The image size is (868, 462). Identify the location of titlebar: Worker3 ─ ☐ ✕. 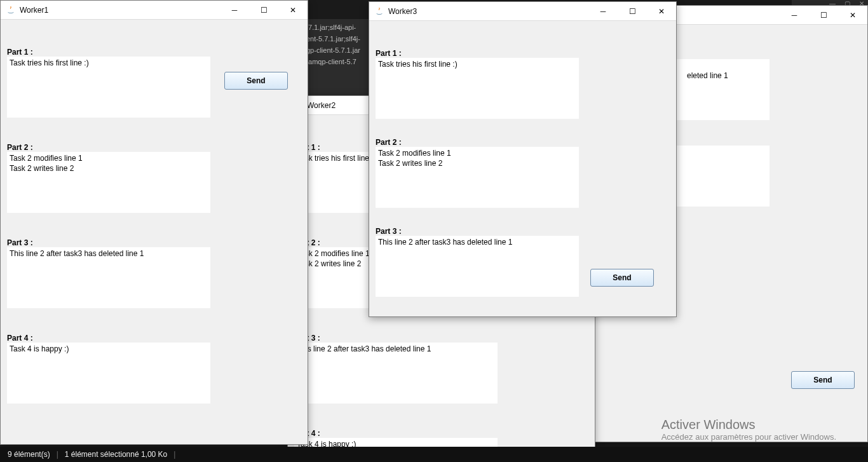
(522, 11).